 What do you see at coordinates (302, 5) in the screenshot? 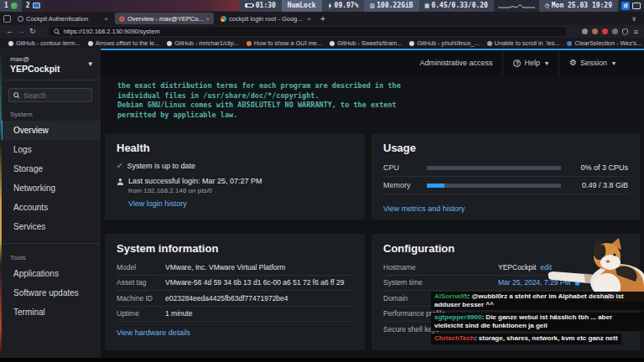
I see `numlock-label: NumLock` at bounding box center [302, 5].